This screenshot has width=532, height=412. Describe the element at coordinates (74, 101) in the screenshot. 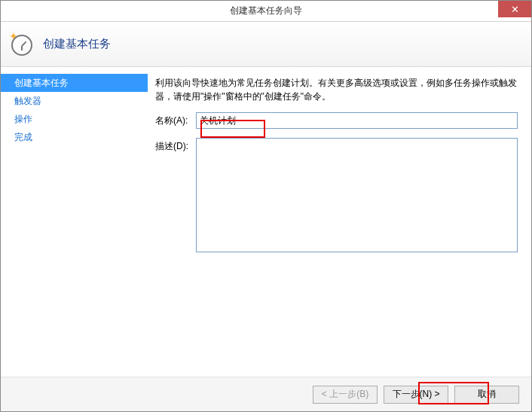

I see `sidebar-item-trigger: 触发器` at that location.